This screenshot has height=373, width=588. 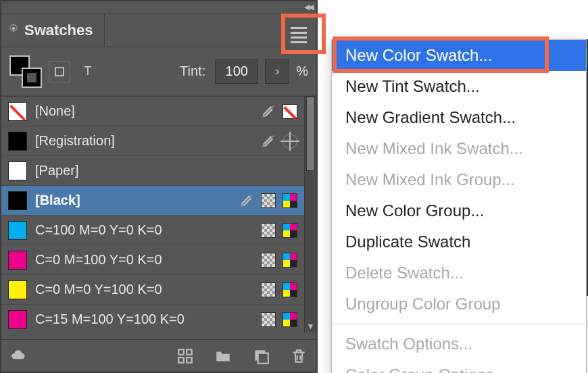 What do you see at coordinates (99, 259) in the screenshot?
I see `swatch-label: C=0 M=100 Y=0 K=0` at bounding box center [99, 259].